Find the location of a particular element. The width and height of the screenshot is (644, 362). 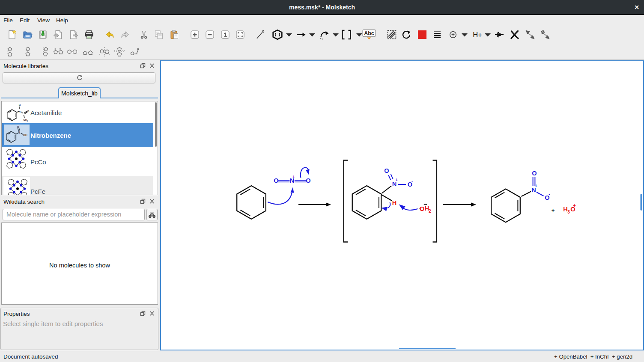

svg-text: Abc is located at coordinates (369, 33).